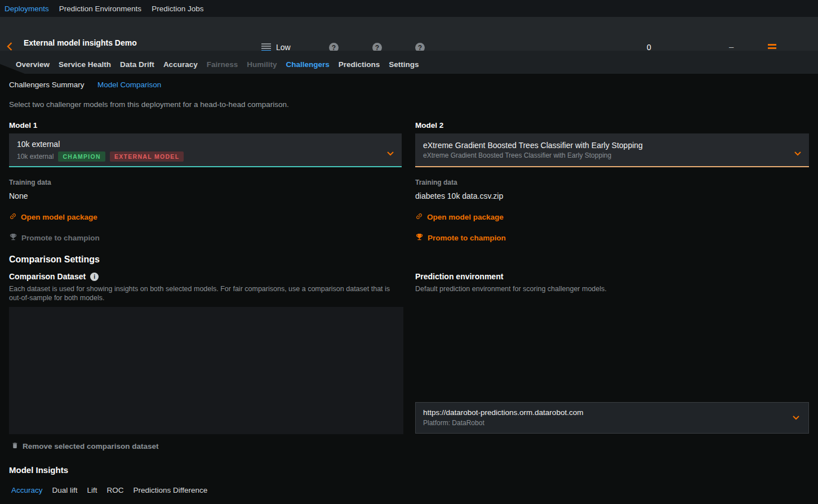 This screenshot has width=818, height=504. What do you see at coordinates (276, 47) in the screenshot?
I see `importance-indicator: Low` at bounding box center [276, 47].